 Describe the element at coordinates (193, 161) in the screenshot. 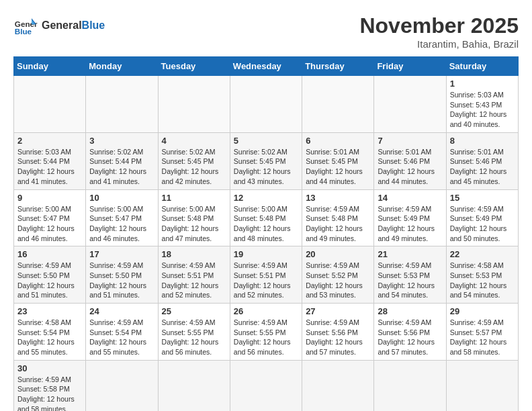

I see `calendar-cell: 4Sunrise: 5:02 AM Sunset: 5:45 PM Daylig…` at that location.